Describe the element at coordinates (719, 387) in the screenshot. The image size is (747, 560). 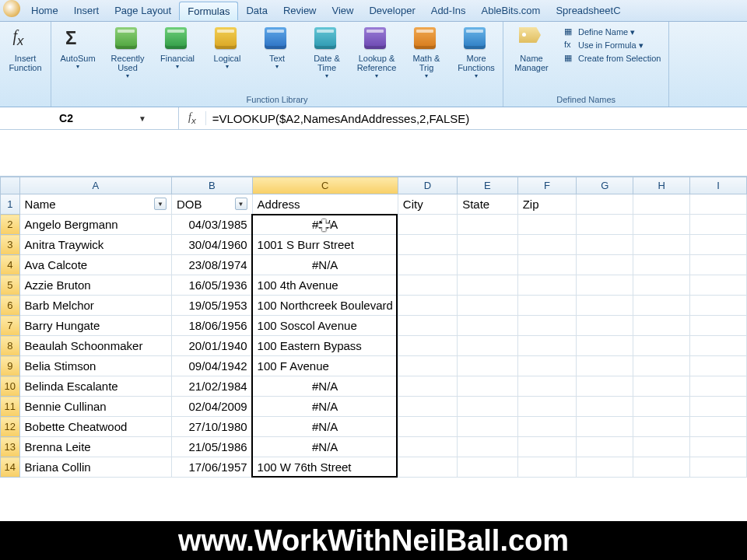
I see `cell-I10` at that location.